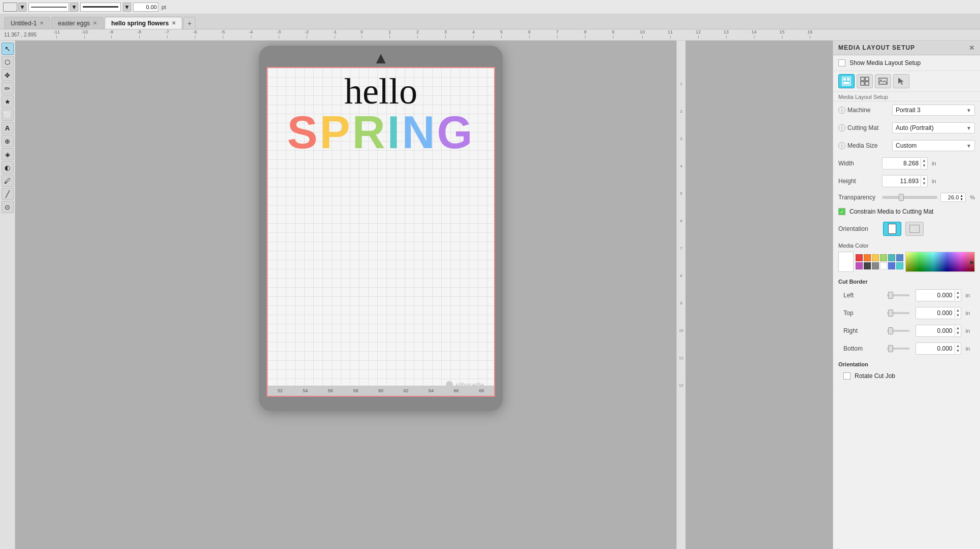 The image size is (980, 549). Describe the element at coordinates (972, 262) in the screenshot. I see `gradient-arrow-icon: ▶` at that location.